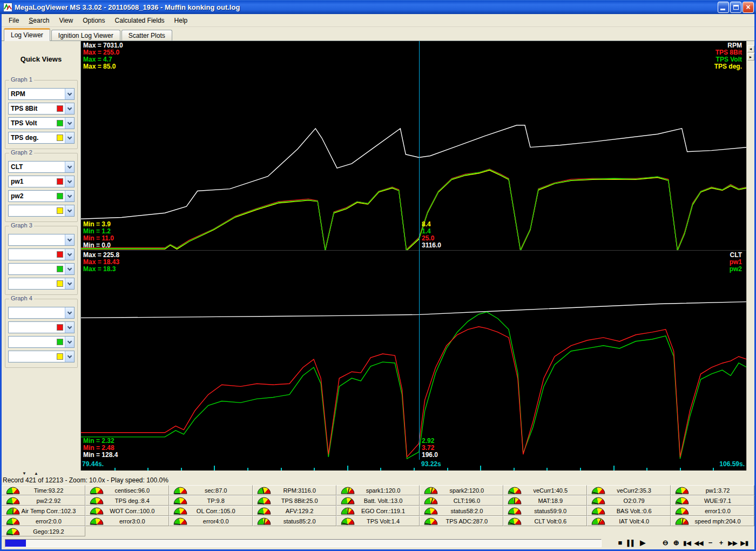 This screenshot has width=756, height=551. Describe the element at coordinates (34, 473) in the screenshot. I see `panel-splitter: ▼▲` at that location.